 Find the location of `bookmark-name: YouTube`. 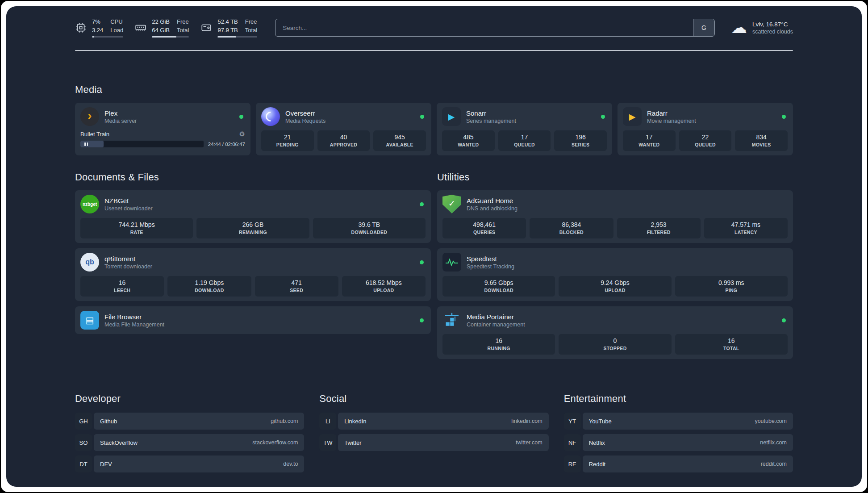

bookmark-name: YouTube is located at coordinates (600, 422).